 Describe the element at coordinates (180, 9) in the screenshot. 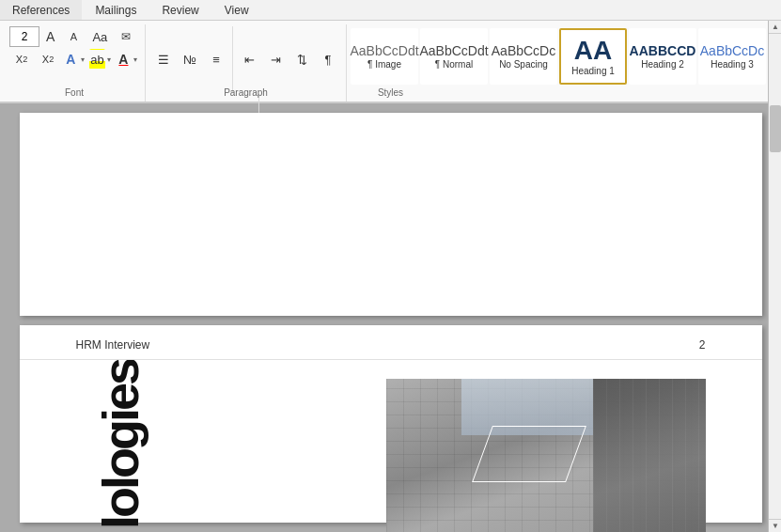

I see `tab-review: Review` at that location.